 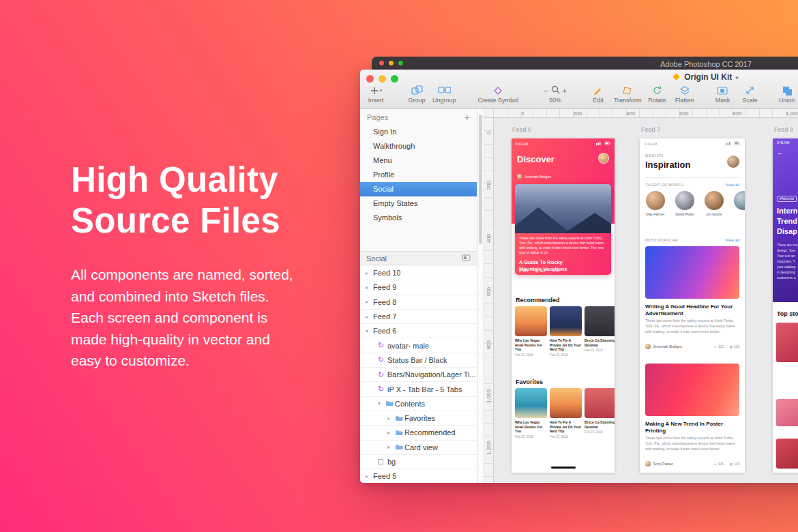 I want to click on toolbar-create-symbol-button: Create Symbol, so click(x=499, y=93).